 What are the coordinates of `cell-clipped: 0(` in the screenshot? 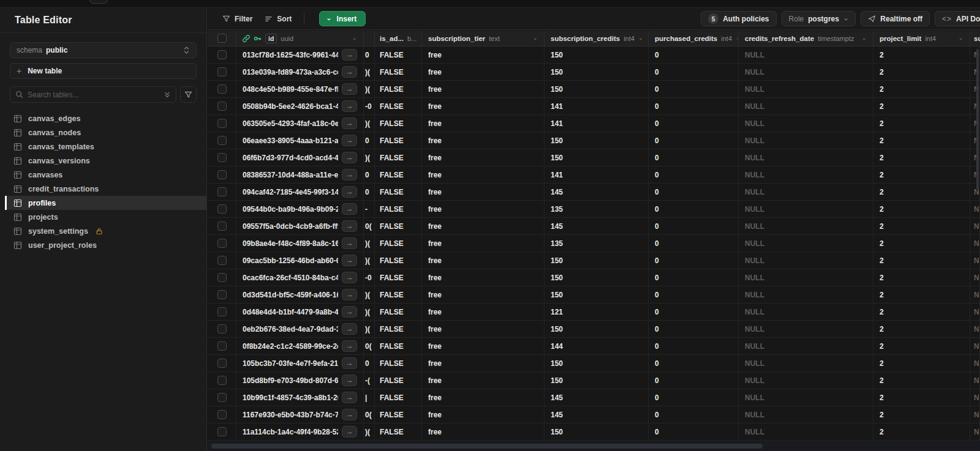 It's located at (369, 415).